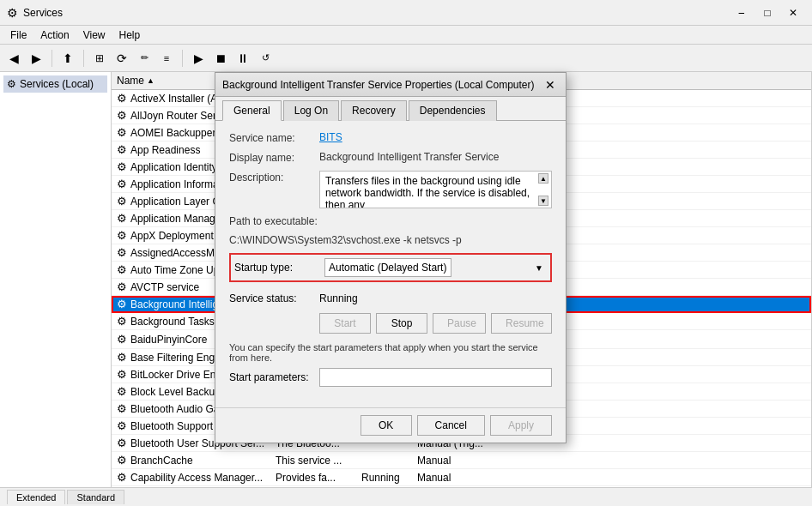  Describe the element at coordinates (144, 58) in the screenshot. I see `toolbar-export: ✏` at that location.